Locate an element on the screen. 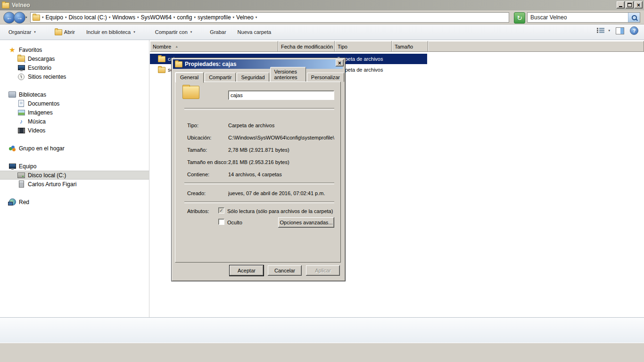 This screenshot has width=644, height=362. taskbar: Inicio ES 11:15 a.m. 14/09/2016 is located at coordinates (322, 353).